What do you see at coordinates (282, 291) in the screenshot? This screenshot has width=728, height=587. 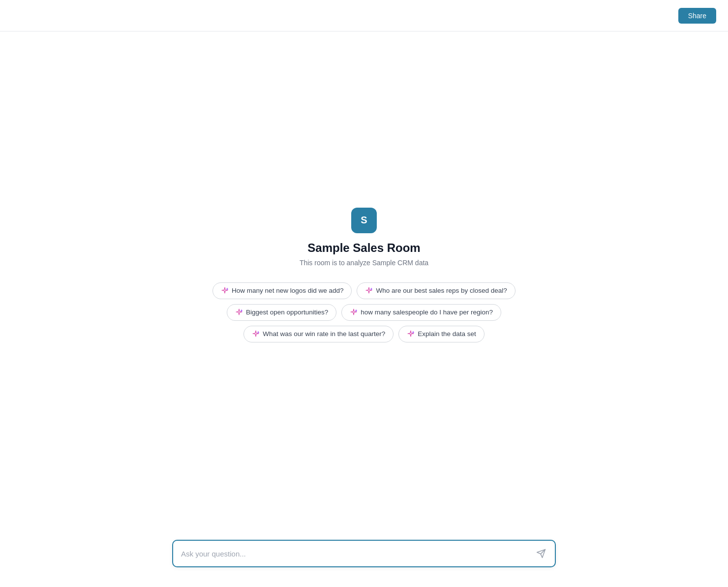 I see `suggestion-chip-1: How many net new logos did we add?` at bounding box center [282, 291].